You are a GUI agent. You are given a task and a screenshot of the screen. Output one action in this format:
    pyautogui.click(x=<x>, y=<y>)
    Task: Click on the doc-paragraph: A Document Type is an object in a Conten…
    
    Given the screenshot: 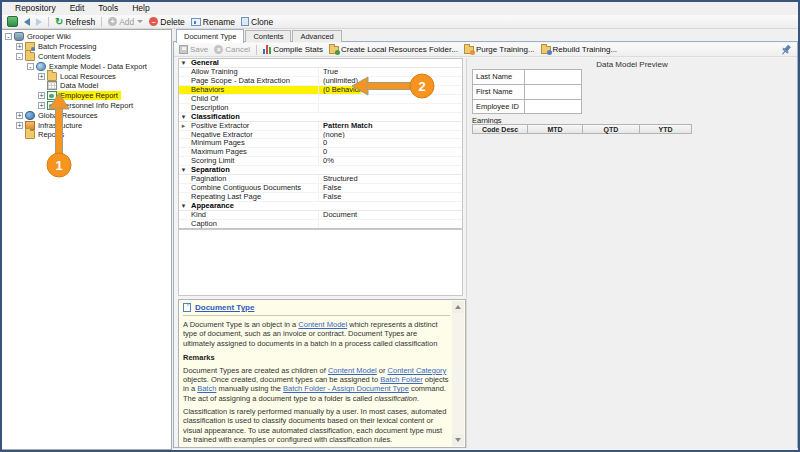 What is the action you would take?
    pyautogui.click(x=316, y=334)
    